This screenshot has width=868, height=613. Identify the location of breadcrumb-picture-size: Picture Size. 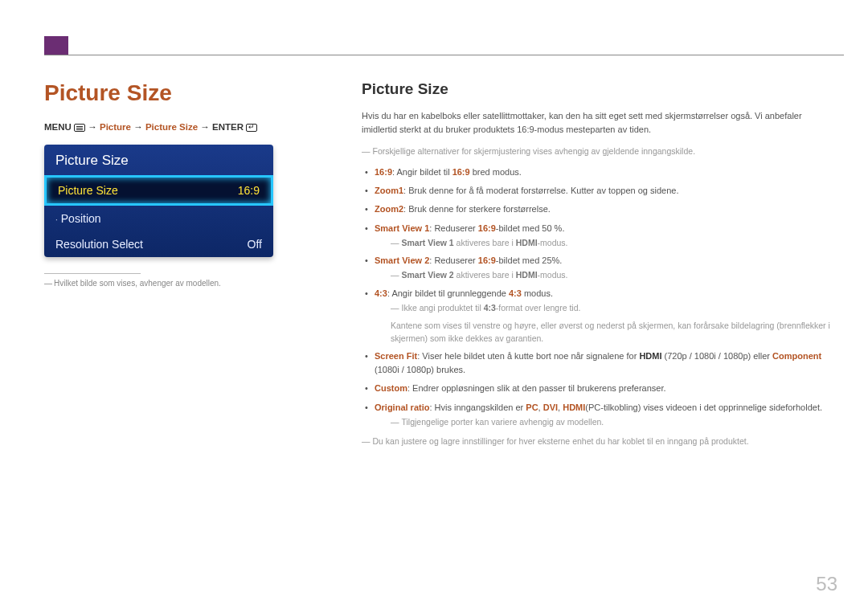
(172, 127).